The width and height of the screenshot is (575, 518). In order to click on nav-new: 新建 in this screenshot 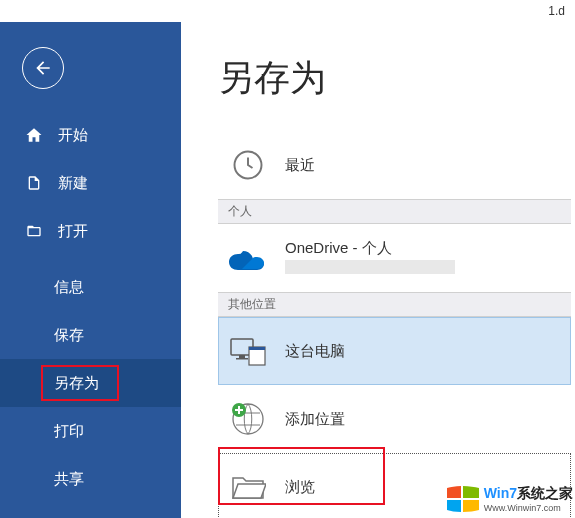, I will do `click(90, 183)`.